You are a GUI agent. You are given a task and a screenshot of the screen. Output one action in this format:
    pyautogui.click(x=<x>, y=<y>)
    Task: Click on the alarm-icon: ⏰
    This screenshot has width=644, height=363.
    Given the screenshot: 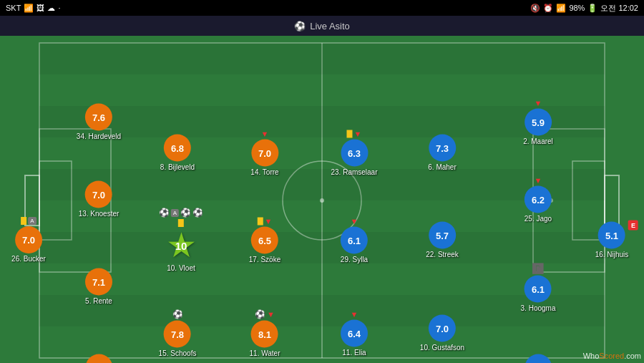 What is the action you would take?
    pyautogui.click(x=548, y=9)
    